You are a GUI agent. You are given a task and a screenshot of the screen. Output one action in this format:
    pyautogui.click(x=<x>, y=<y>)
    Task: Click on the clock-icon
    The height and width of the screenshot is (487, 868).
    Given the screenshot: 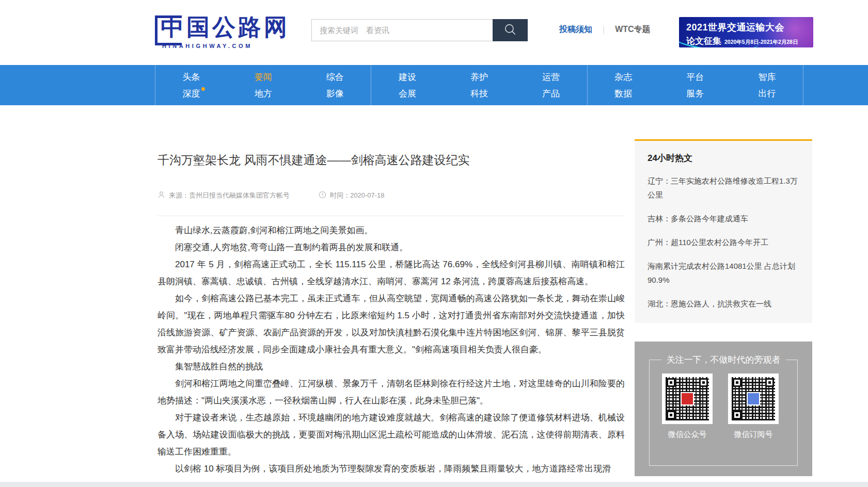 What is the action you would take?
    pyautogui.click(x=322, y=196)
    